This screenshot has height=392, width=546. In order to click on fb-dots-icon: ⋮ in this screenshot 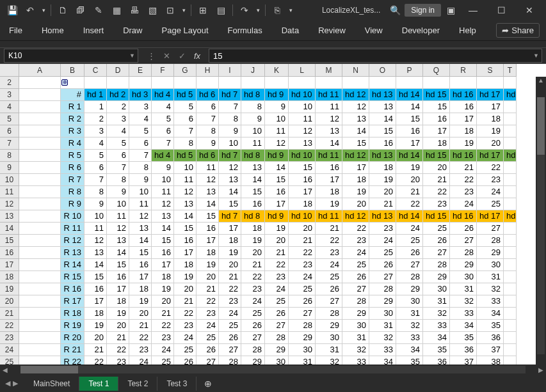, I will do `click(151, 56)`.